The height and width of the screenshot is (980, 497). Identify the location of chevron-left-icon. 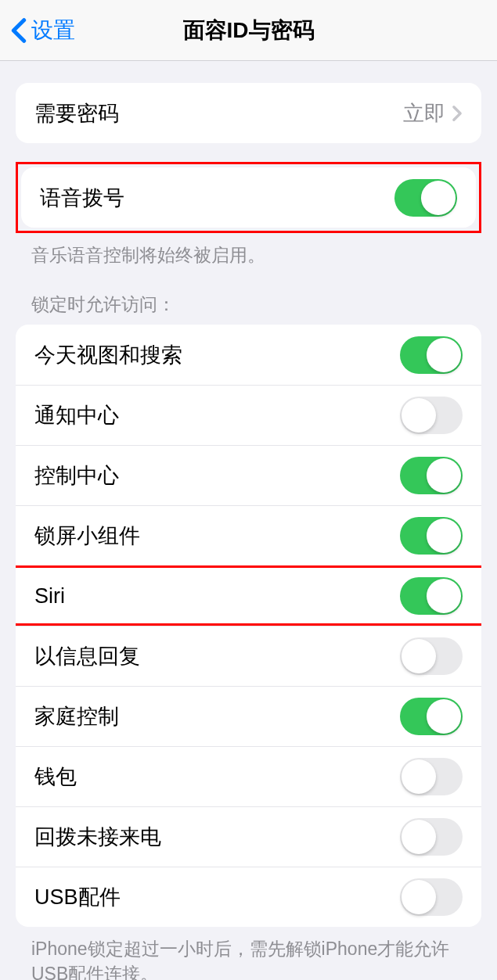
(19, 31).